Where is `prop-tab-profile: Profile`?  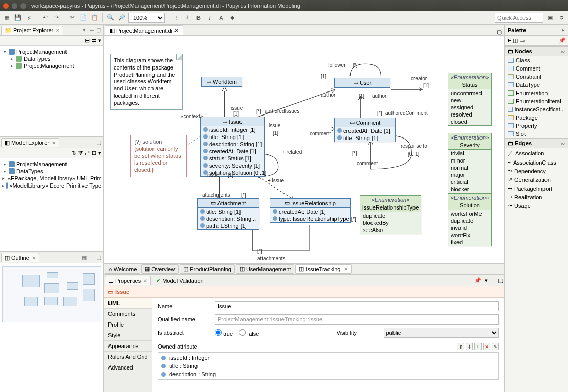
prop-tab-profile: Profile is located at coordinates (128, 325).